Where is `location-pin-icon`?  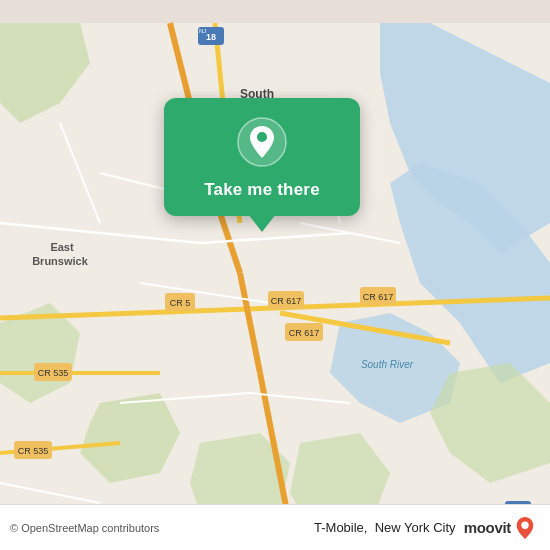
location-pin-icon is located at coordinates (262, 142).